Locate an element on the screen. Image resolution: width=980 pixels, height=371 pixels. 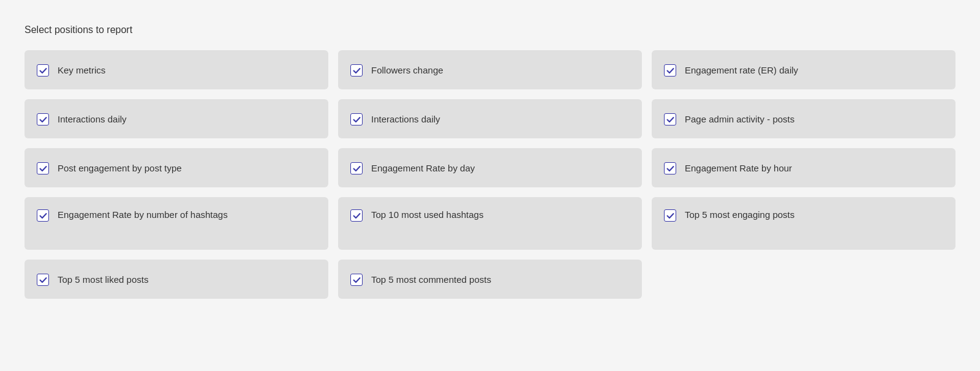
card-label-page-admin-activity-posts: Page admin activity - posts is located at coordinates (740, 119).